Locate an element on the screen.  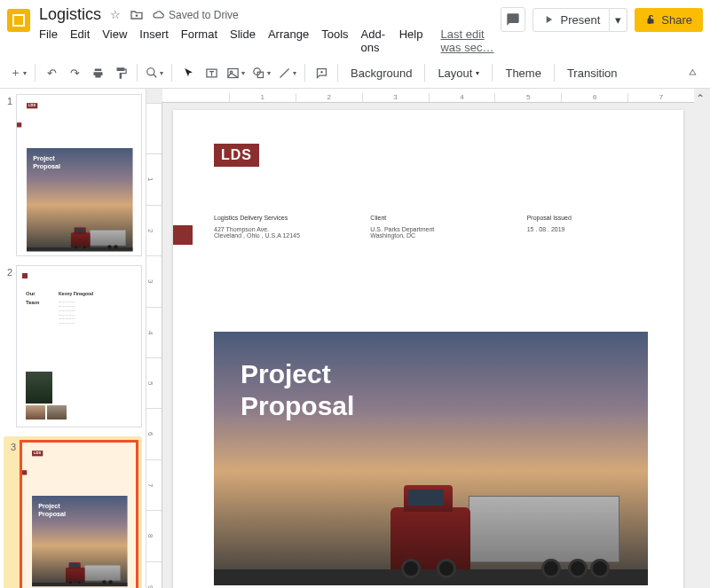
menu-insert: Insert is located at coordinates (154, 41).